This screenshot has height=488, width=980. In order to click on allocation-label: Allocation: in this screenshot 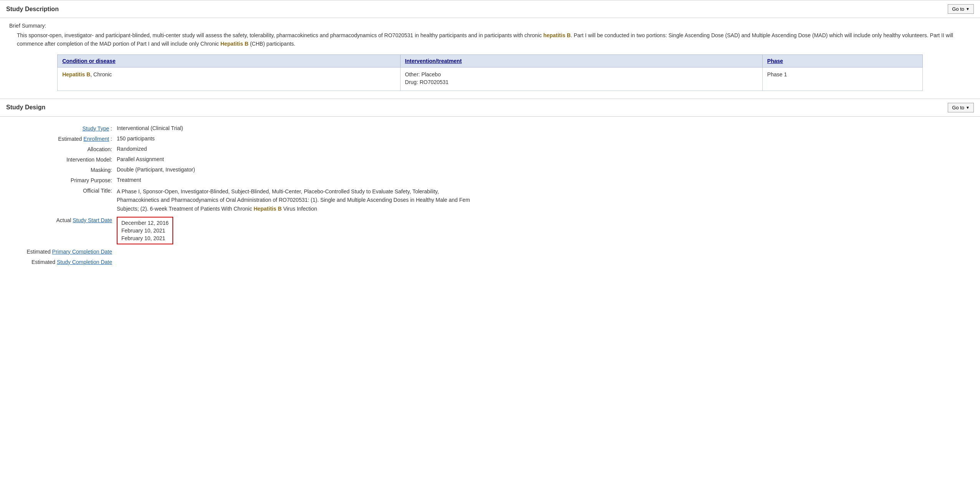, I will do `click(63, 149)`.